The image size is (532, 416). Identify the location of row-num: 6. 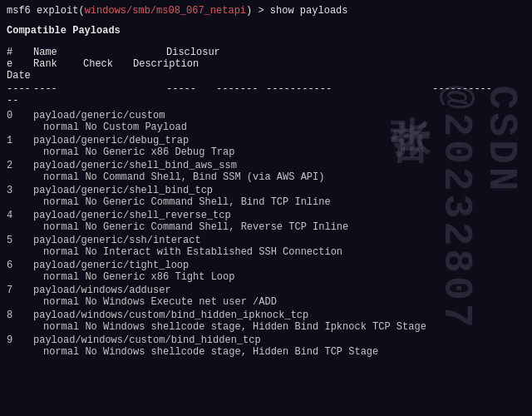
(20, 271).